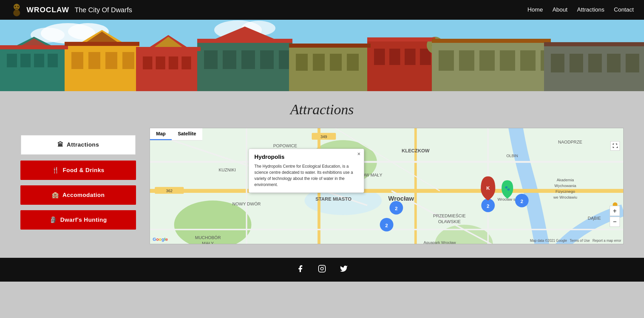 This screenshot has height=318, width=644. I want to click on svg-text: 349, so click(324, 137).